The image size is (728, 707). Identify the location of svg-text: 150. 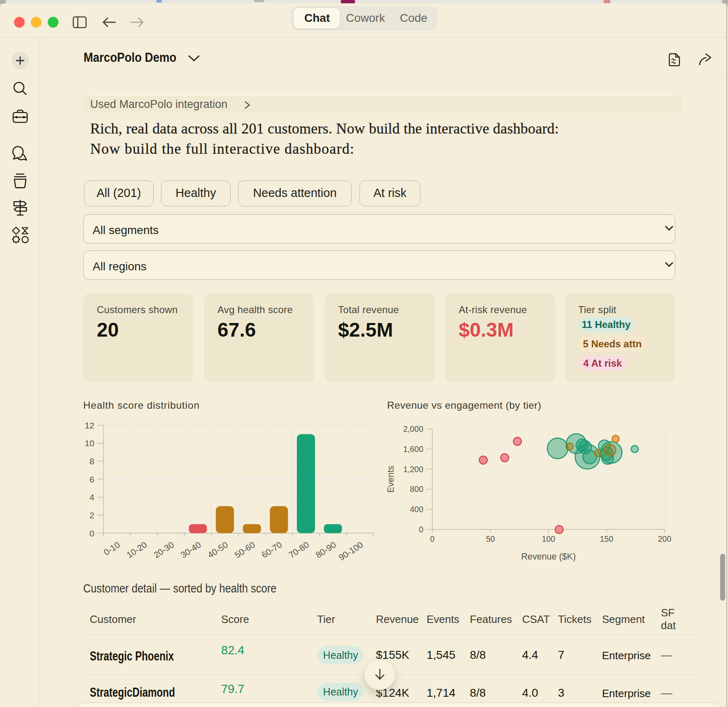
(607, 539).